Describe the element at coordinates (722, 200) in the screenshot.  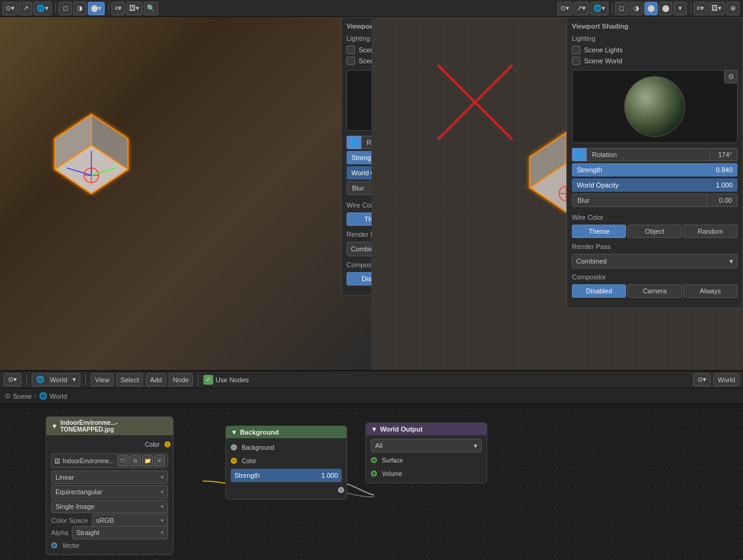
I see `blur-value-right: 0.00` at that location.